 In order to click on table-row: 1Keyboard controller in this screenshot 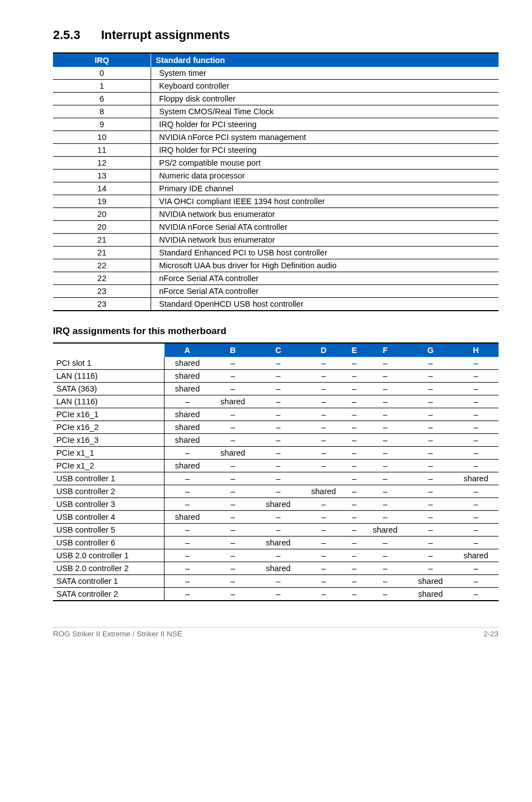, I will do `click(275, 86)`.